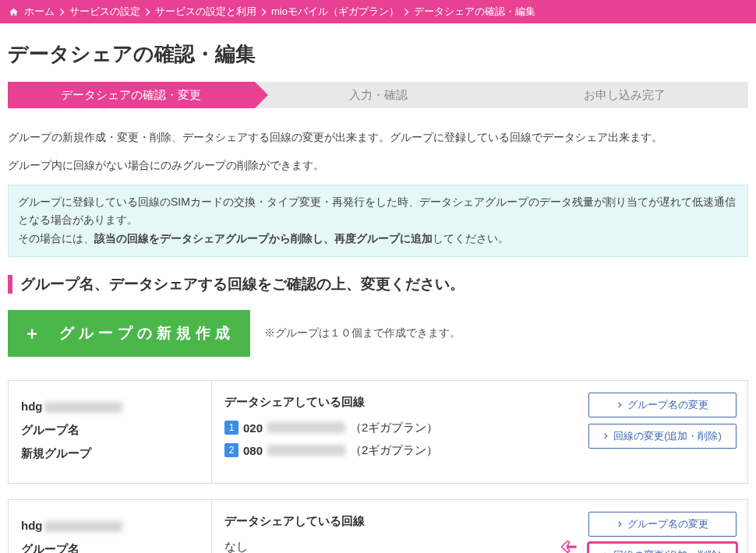  Describe the element at coordinates (569, 545) in the screenshot. I see `pointer-hand-icon` at that location.